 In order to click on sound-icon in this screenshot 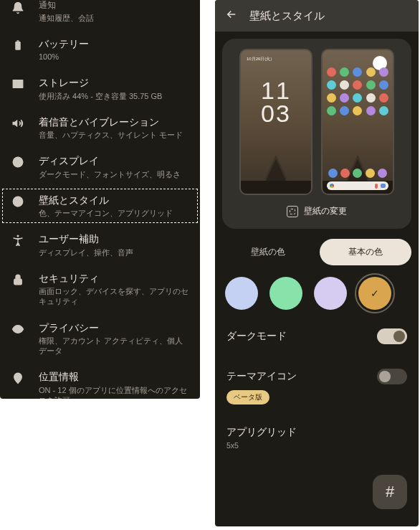, I will do `click(18, 123)`.